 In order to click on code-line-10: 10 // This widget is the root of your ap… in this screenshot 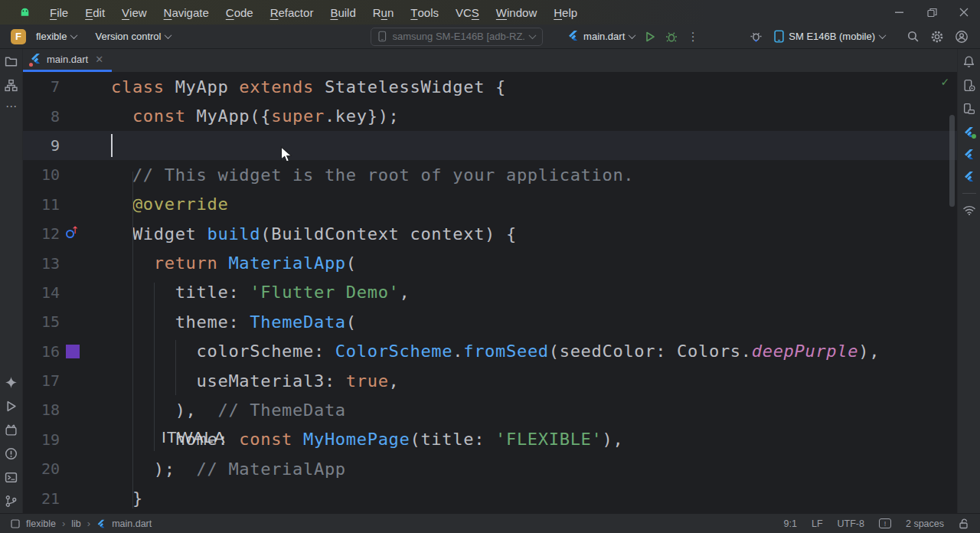, I will do `click(490, 175)`.